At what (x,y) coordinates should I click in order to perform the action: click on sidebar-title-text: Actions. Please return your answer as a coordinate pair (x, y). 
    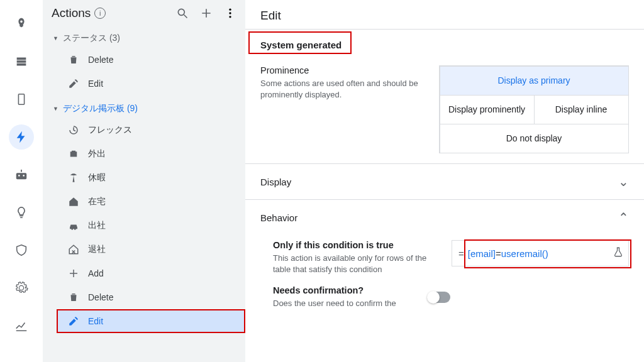
    Looking at the image, I should click on (71, 13).